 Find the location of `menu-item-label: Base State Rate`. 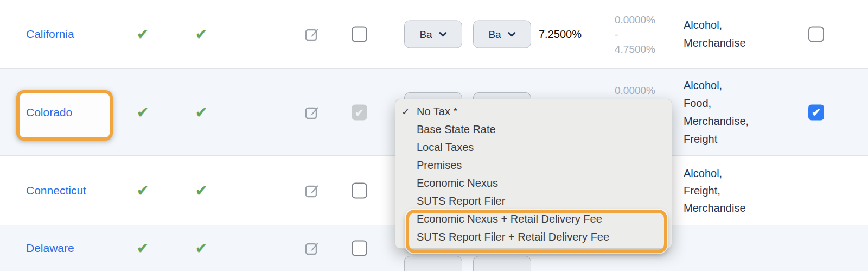

menu-item-label: Base State Rate is located at coordinates (456, 129).